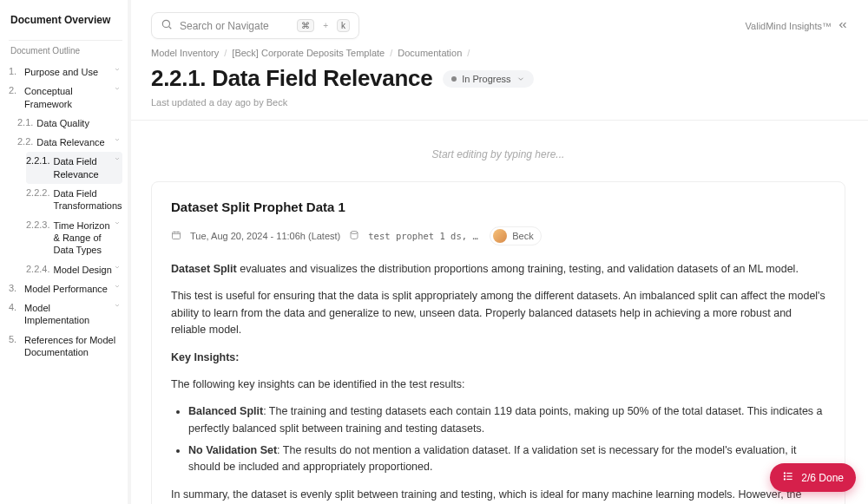  Describe the element at coordinates (68, 314) in the screenshot. I see `item-label: Model Implementation` at that location.